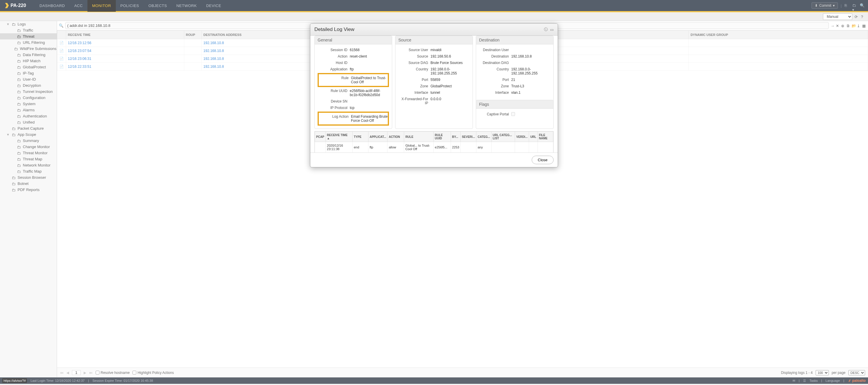 The image size is (868, 385). Describe the element at coordinates (450, 93) in the screenshot. I see `kv-value: tunnel` at that location.